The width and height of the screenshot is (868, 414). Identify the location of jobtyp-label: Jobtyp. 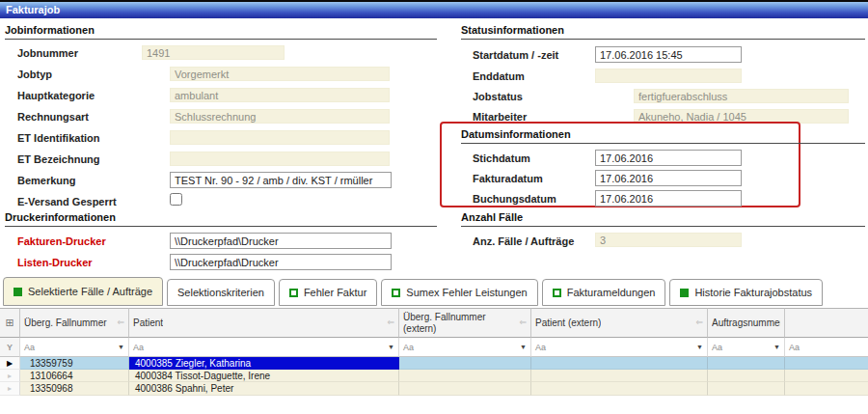
(35, 74).